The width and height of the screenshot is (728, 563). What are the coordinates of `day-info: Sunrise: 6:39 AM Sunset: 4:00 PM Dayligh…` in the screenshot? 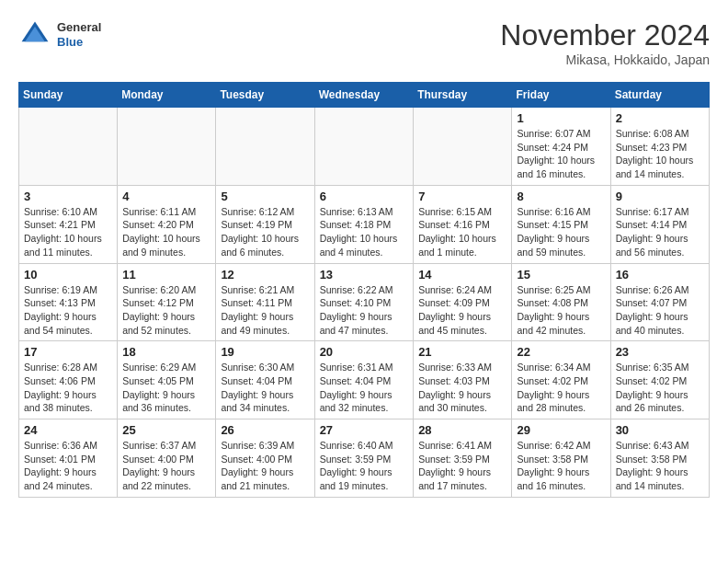 It's located at (265, 465).